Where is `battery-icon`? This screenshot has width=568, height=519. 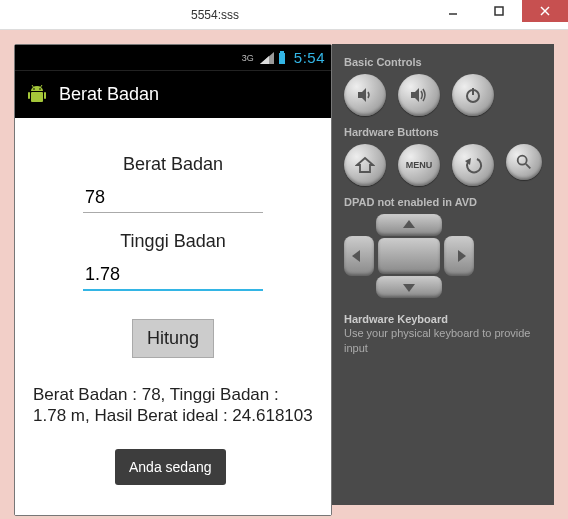
battery-icon is located at coordinates (282, 58).